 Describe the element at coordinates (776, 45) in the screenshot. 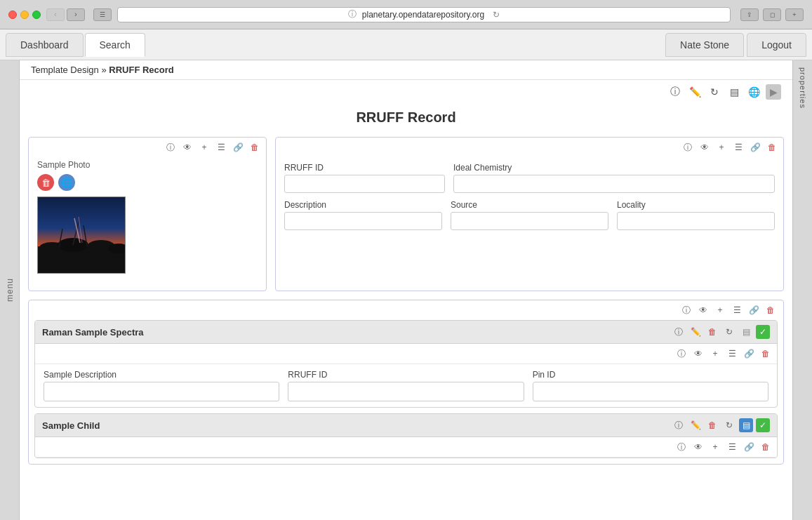

I see `logout-button: Logout` at that location.